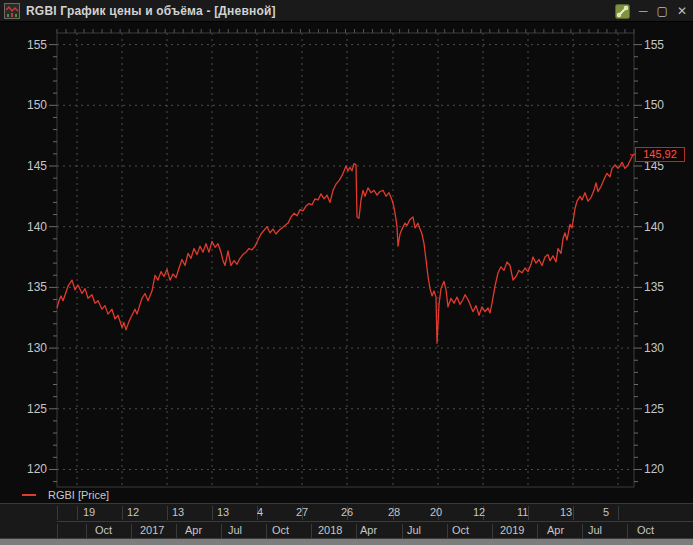  Describe the element at coordinates (37, 469) in the screenshot. I see `y-axis-label-left: 120` at that location.